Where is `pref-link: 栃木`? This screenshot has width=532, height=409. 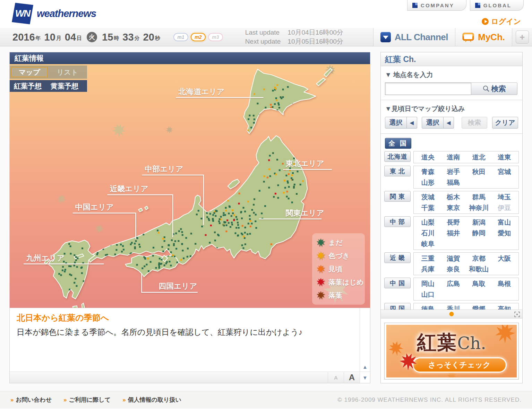
pref-link: 栃木 is located at coordinates (454, 197).